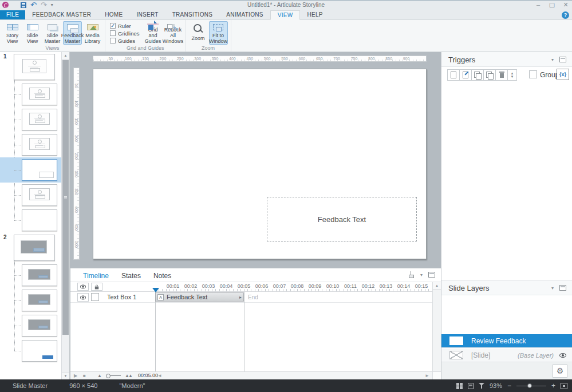 The width and height of the screenshot is (572, 392). What do you see at coordinates (436, 327) in the screenshot?
I see `timeline-vertical-scrollbar: ▲` at bounding box center [436, 327].